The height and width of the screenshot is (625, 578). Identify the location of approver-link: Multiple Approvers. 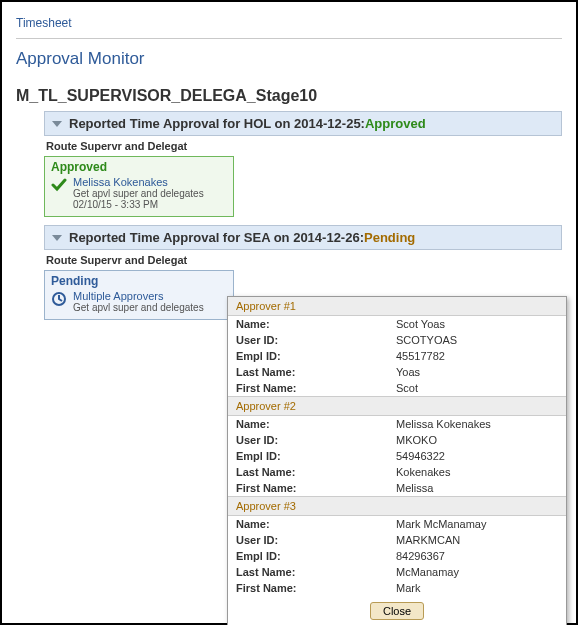
(138, 296).